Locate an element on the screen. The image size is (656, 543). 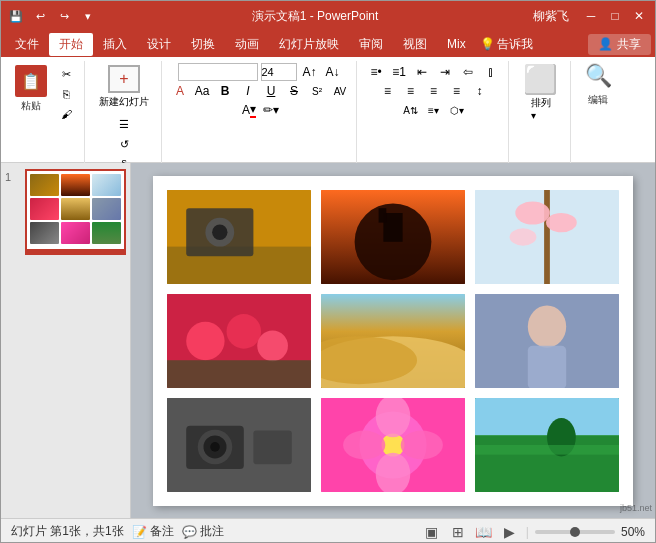
menu-review: 审阅 is located at coordinates (371, 44).